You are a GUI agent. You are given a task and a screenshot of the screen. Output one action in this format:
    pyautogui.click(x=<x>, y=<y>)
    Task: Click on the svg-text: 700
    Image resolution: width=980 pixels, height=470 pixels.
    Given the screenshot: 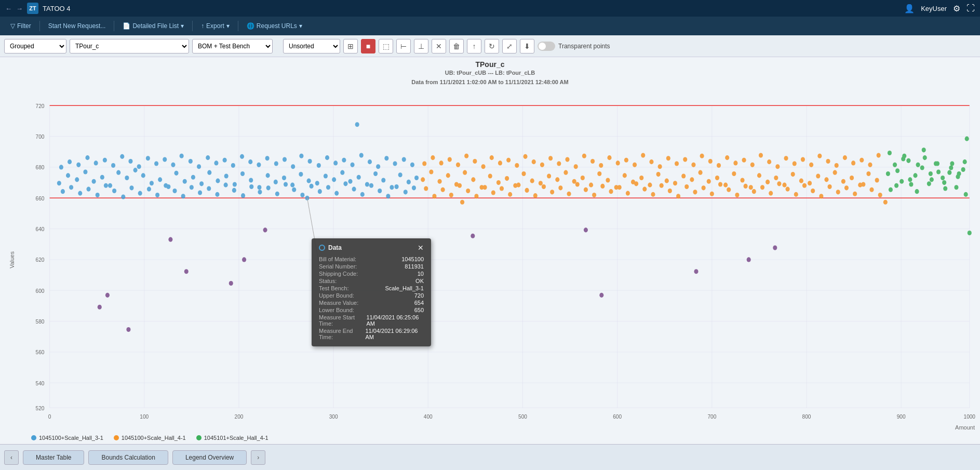 What is the action you would take?
    pyautogui.click(x=41, y=137)
    